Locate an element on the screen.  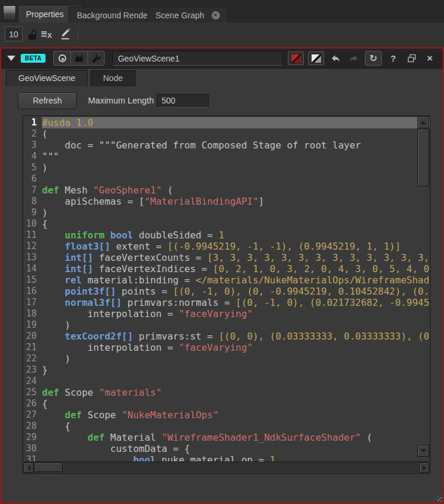
help-icon: ? is located at coordinates (393, 58).